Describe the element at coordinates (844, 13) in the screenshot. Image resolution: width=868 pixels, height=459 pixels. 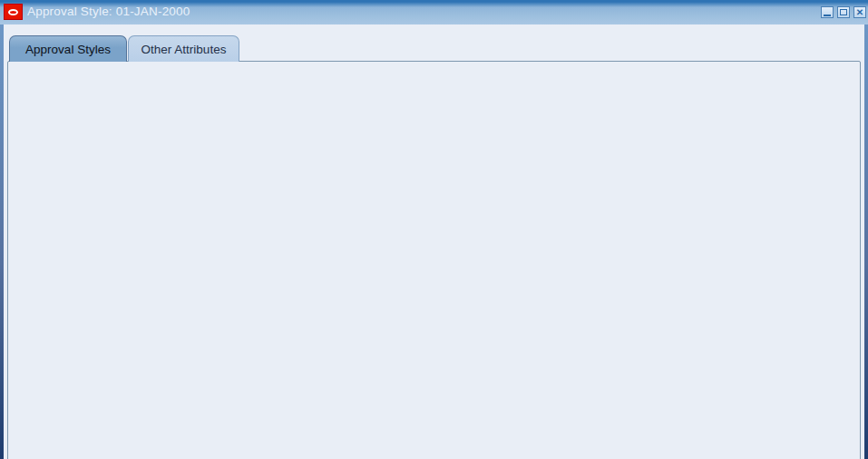
I see `maximize-icon` at that location.